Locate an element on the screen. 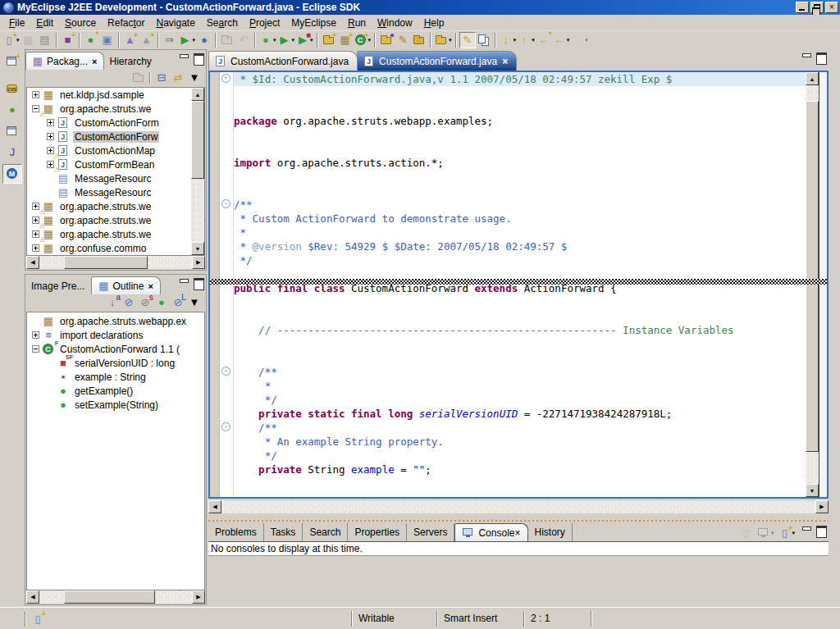 The height and width of the screenshot is (629, 840). java-perspective-button: J is located at coordinates (12, 153).